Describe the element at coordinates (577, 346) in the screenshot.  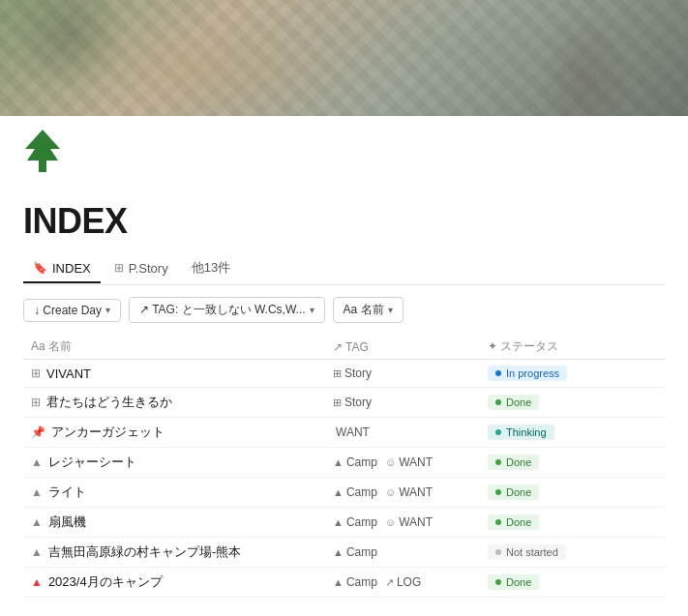
I see `col-header-status: ✦ ステータス` at that location.